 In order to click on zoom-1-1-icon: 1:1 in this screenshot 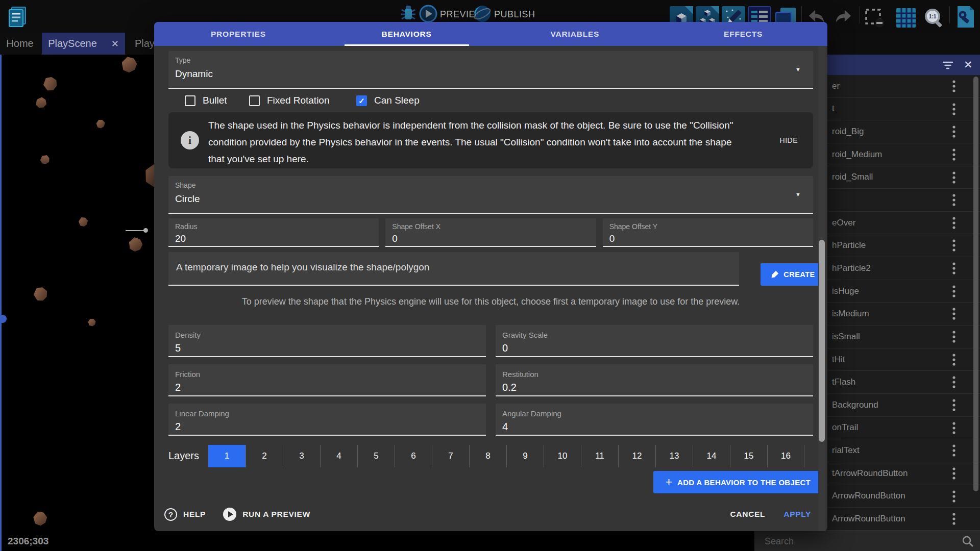, I will do `click(934, 19)`.